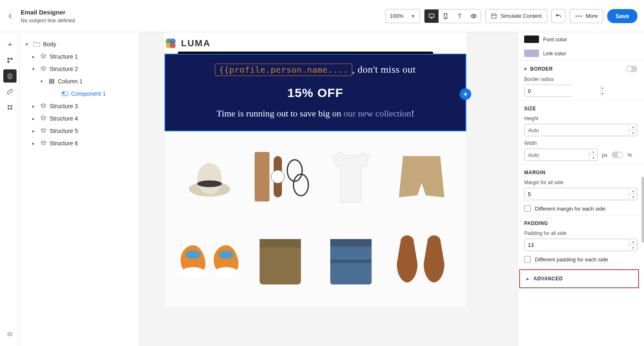 The height and width of the screenshot is (346, 644). Describe the element at coordinates (10, 92) in the screenshot. I see `link-icon` at that location.